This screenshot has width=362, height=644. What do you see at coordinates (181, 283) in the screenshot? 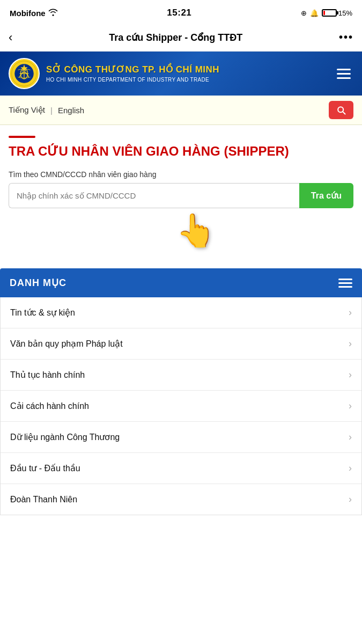
I see `danh-muc-header: DANH MỤC` at bounding box center [181, 283].